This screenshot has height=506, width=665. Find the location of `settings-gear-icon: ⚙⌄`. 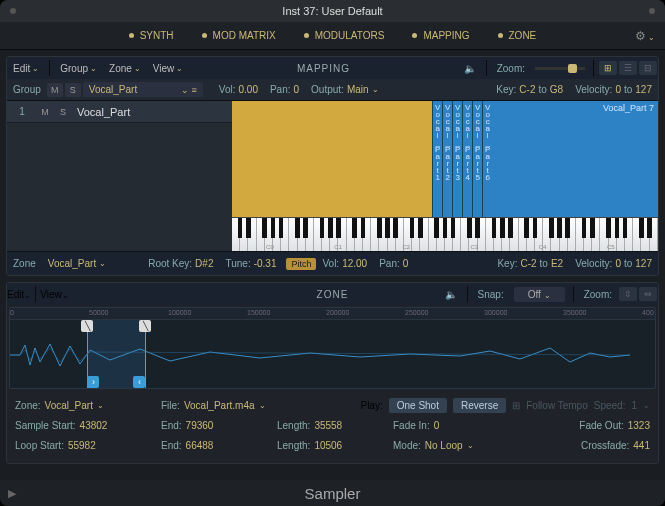

settings-gear-icon: ⚙⌄ is located at coordinates (645, 36).